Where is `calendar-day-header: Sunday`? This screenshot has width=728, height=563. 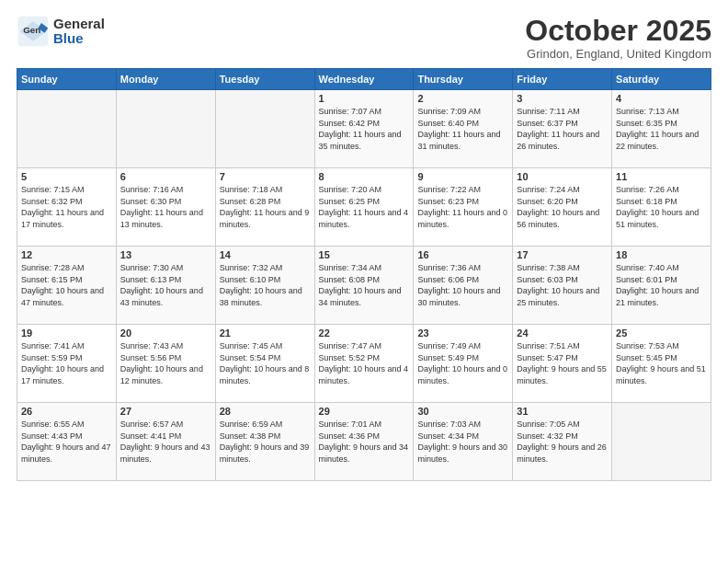 calendar-day-header: Sunday is located at coordinates (67, 79).